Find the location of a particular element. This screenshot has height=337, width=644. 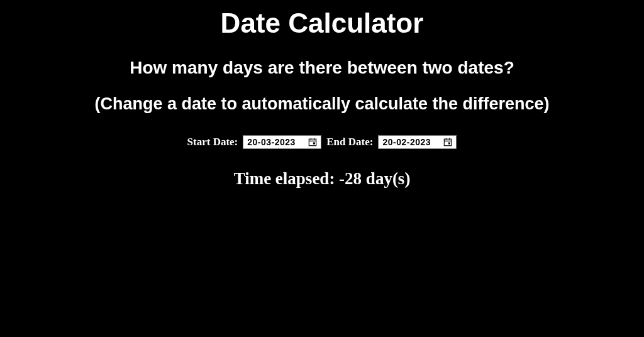

start-date-value: 20-03-2023 is located at coordinates (272, 142).